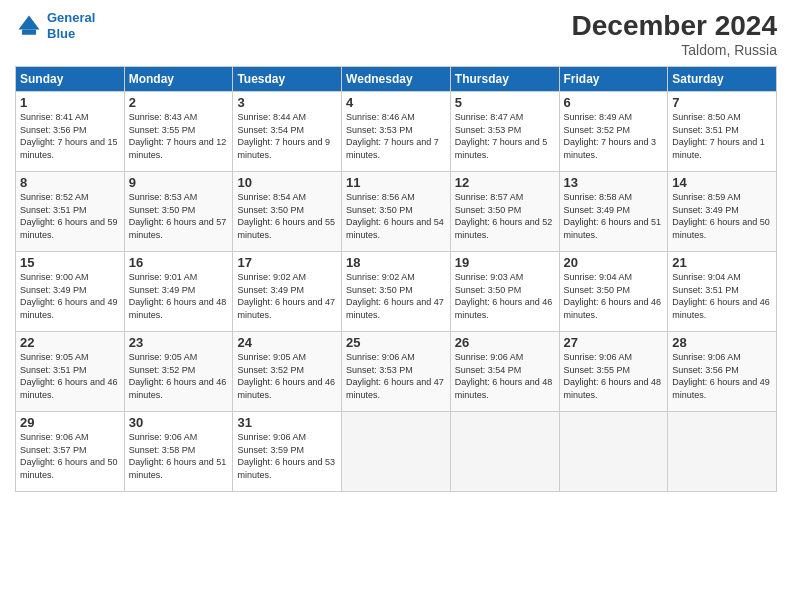 The image size is (792, 612). I want to click on calendar-cell: 14Sunrise: 8:59 AMSunset: 3:49 PMDayligh…, so click(722, 212).